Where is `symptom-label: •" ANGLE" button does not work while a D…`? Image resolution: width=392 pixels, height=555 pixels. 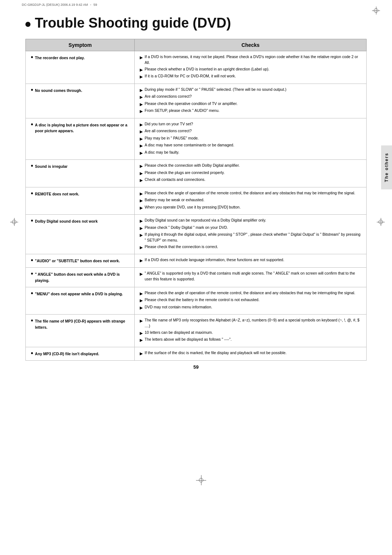
symptom-label: •" ANGLE" button does not work while a D… is located at coordinates (80, 278).